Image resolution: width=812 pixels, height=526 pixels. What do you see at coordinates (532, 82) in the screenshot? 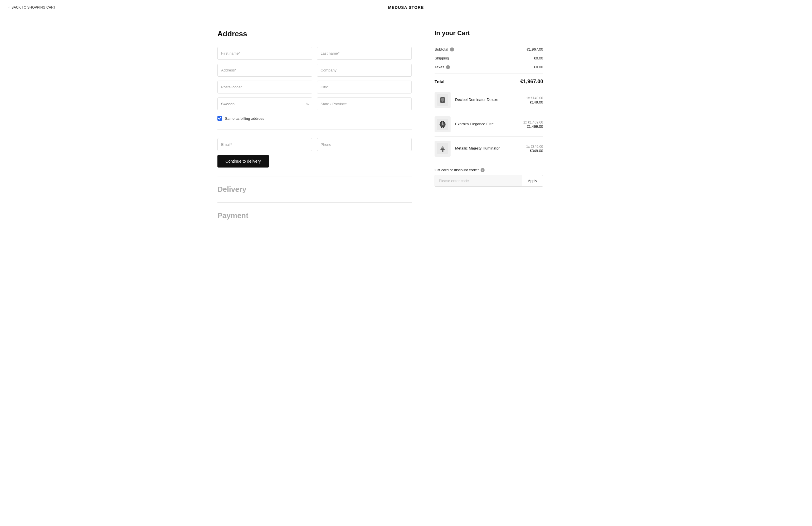
I see `total-value: €1,967.00` at bounding box center [532, 82].